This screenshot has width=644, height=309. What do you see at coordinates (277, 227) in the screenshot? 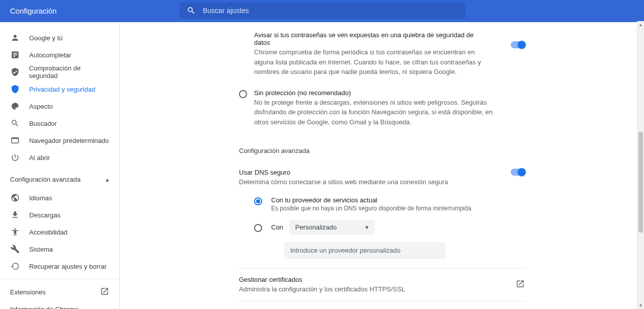
I see `sub-option-label: Con` at bounding box center [277, 227].